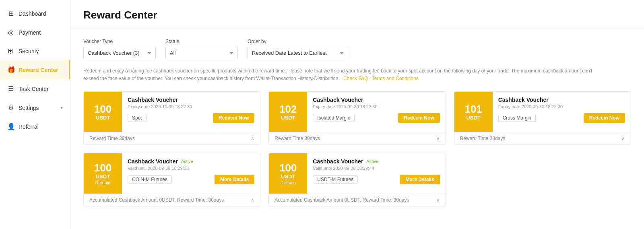 The image size is (644, 229). What do you see at coordinates (11, 108) in the screenshot?
I see `settings-icon: ⚙` at bounding box center [11, 108].